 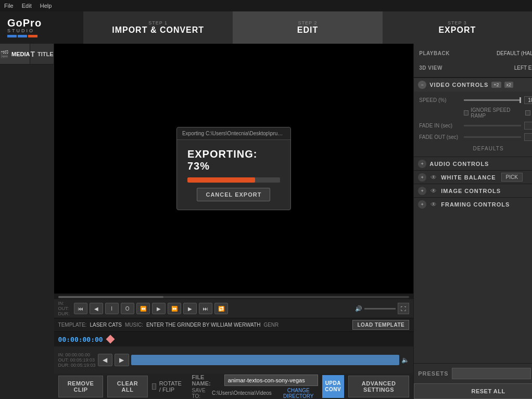 I want to click on play-btn: ▶, so click(x=159, y=308).